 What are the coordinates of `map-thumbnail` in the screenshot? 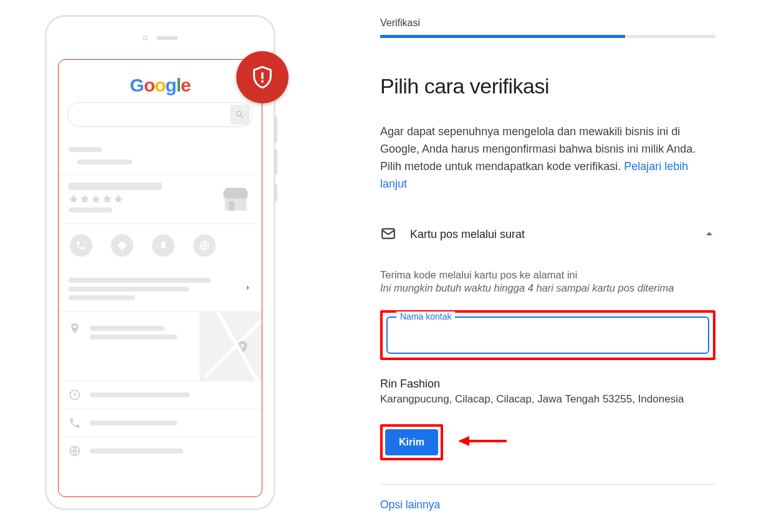 It's located at (231, 346).